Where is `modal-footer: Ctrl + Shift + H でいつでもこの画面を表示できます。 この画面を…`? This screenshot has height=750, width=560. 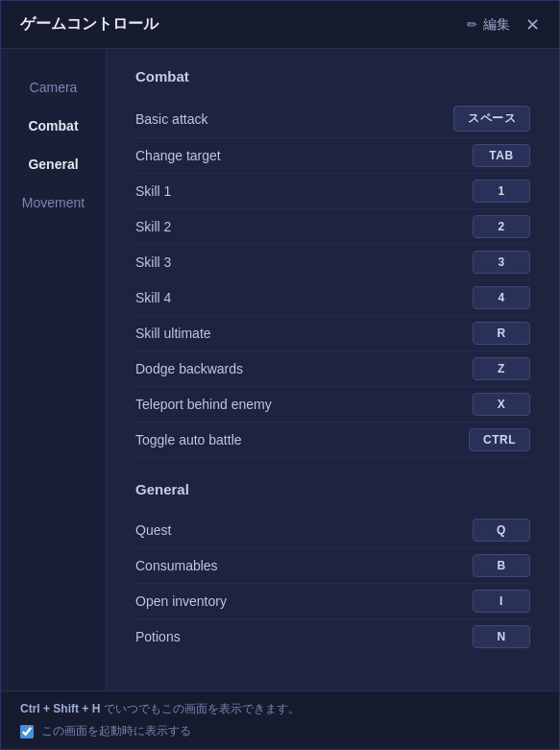
modal-footer: Ctrl + Shift + H でいつでもこの画面を表示できます。 この画面を… is located at coordinates (280, 720).